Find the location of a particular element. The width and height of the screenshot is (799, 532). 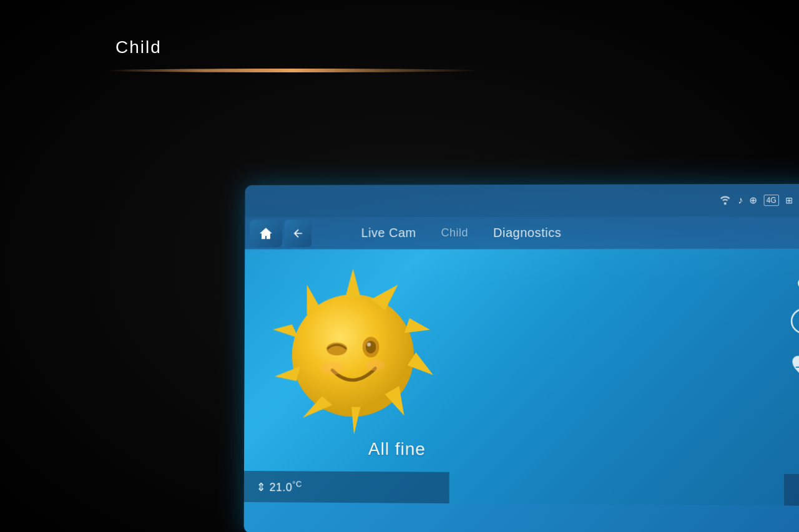

home-button is located at coordinates (266, 233).